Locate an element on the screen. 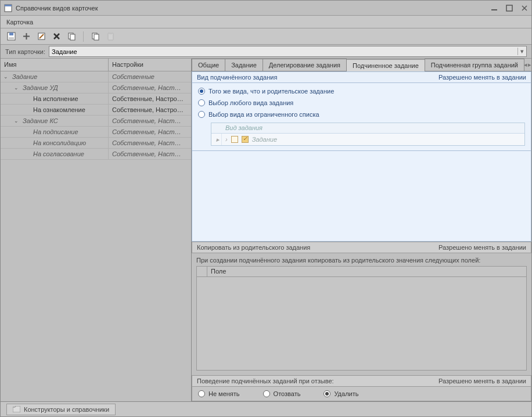 The height and width of the screenshot is (417, 532). row-indicator-icon: ▸ is located at coordinates (218, 139).